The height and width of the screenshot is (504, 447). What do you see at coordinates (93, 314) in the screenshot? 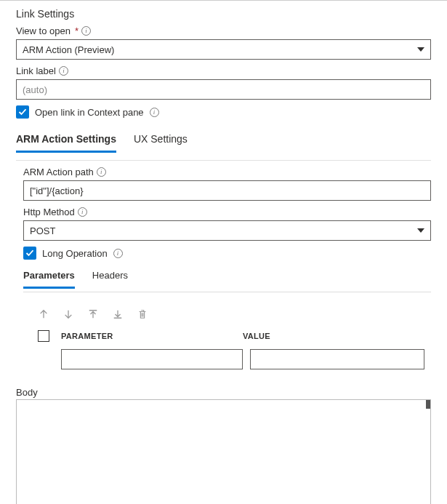
I see `move-top-icon` at bounding box center [93, 314].